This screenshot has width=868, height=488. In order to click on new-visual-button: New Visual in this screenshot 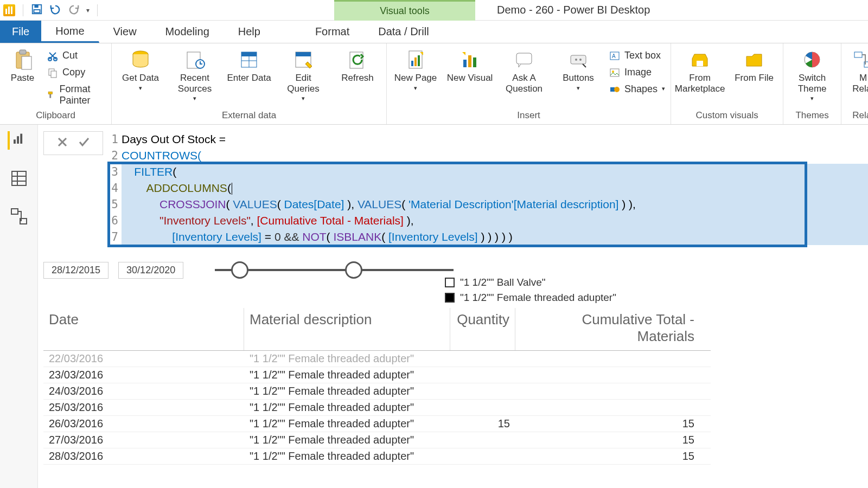, I will do `click(470, 65)`.